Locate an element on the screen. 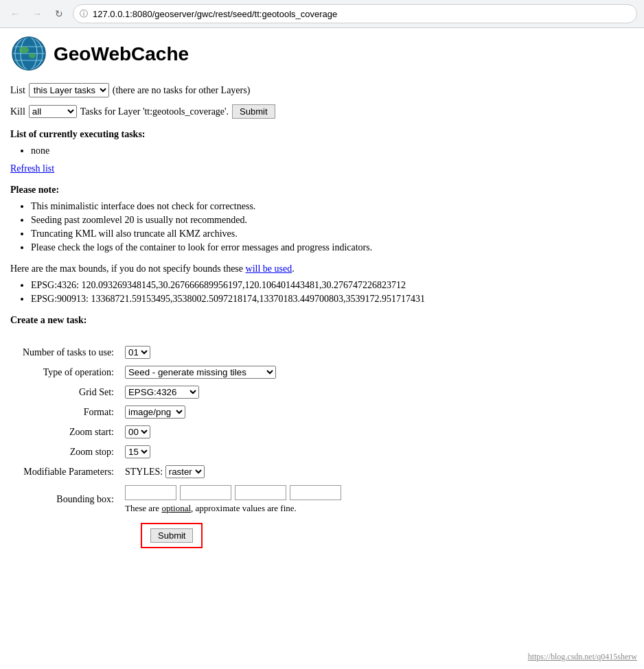 The width and height of the screenshot is (644, 669). styles-label: STYLES: is located at coordinates (144, 472).